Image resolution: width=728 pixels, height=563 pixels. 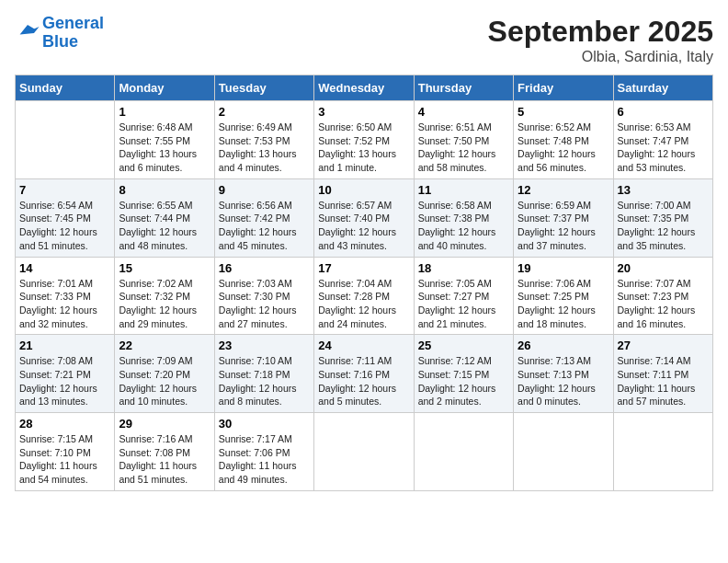 I want to click on day-info: Sunrise: 7:02 AM Sunset: 7:32 PM Dayligh…, so click(x=164, y=304).